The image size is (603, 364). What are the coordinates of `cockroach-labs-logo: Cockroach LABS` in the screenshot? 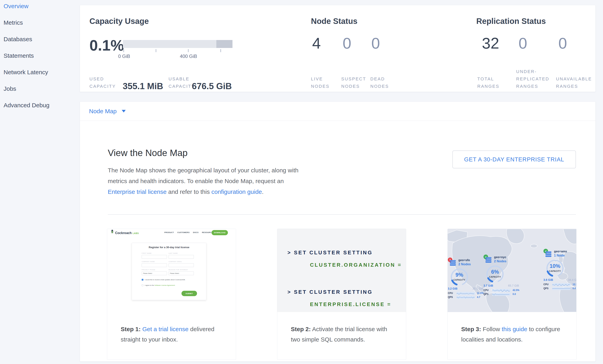 It's located at (125, 232).